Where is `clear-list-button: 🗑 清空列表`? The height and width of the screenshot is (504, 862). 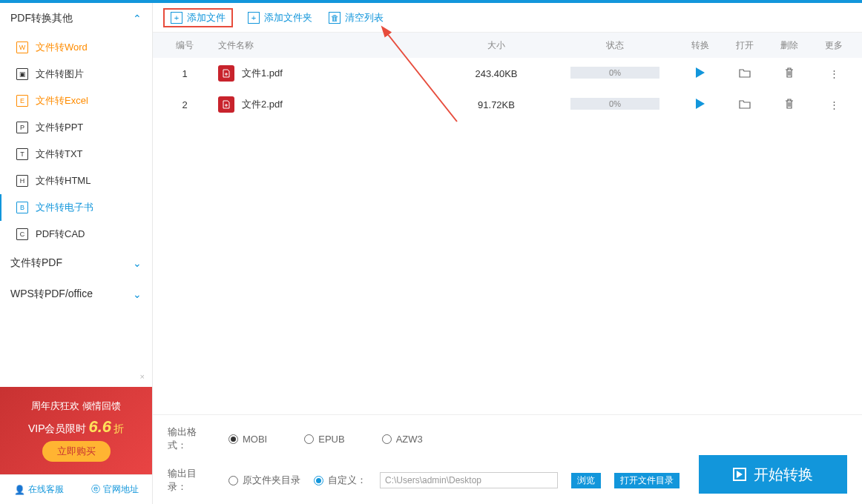 clear-list-button: 🗑 清空列表 is located at coordinates (356, 18).